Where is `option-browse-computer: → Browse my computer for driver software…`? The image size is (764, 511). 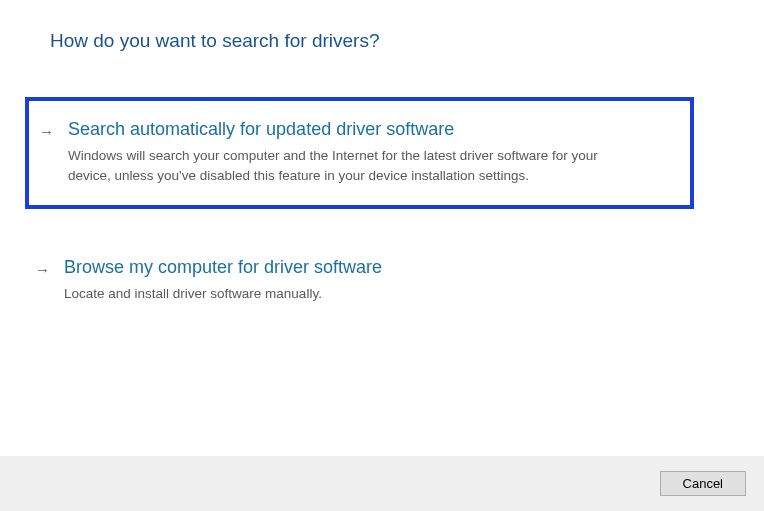 option-browse-computer: → Browse my computer for driver software… is located at coordinates (360, 282).